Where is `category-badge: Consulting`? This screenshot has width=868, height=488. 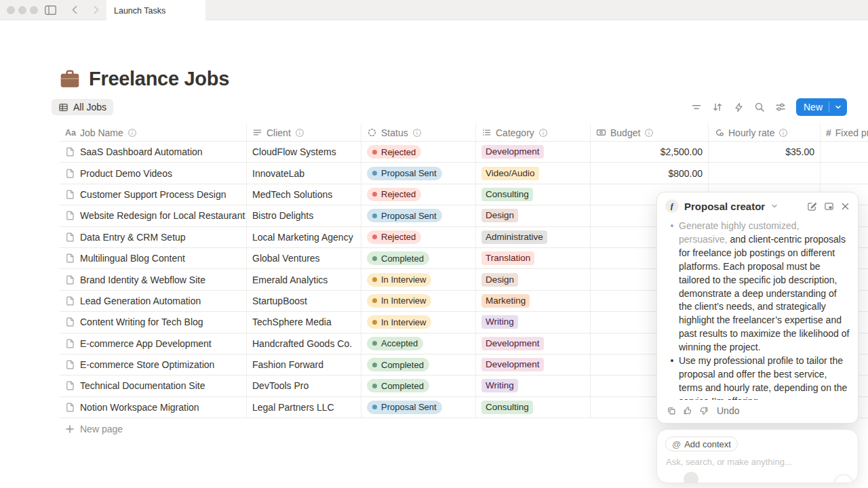 category-badge: Consulting is located at coordinates (507, 195).